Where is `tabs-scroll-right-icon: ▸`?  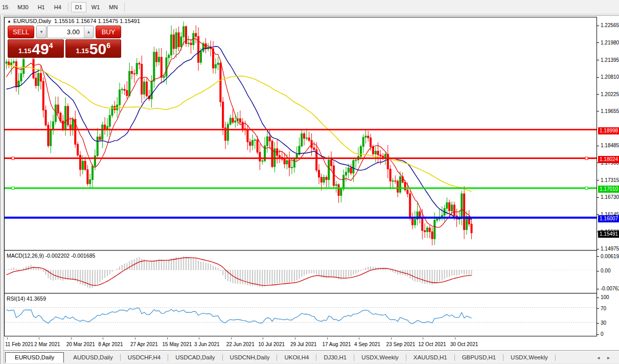
tabs-scroll-right-icon: ▸ is located at coordinates (608, 358).